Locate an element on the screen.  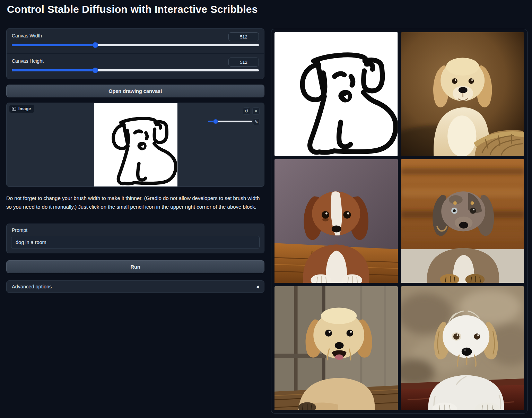
brush-size-slider is located at coordinates (230, 121).